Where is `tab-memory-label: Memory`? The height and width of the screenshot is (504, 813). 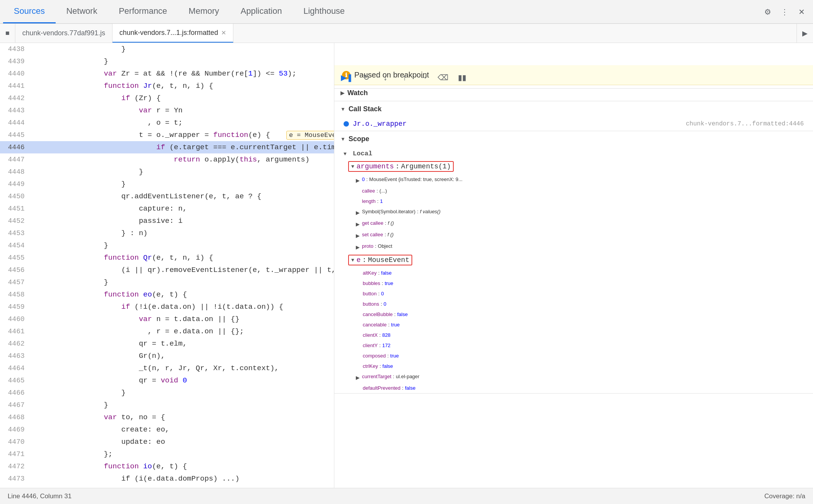 tab-memory-label: Memory is located at coordinates (203, 11).